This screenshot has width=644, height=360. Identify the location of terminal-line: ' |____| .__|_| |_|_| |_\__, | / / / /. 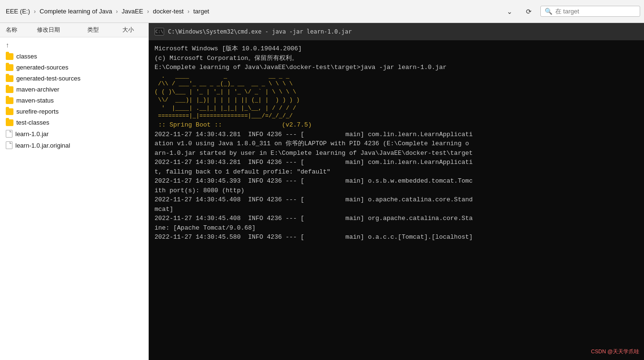
(396, 108).